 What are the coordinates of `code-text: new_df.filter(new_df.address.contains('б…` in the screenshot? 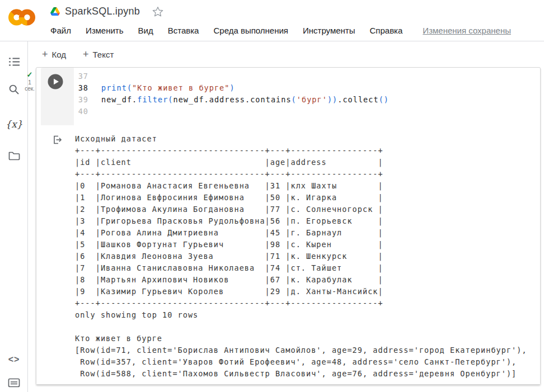 It's located at (245, 100).